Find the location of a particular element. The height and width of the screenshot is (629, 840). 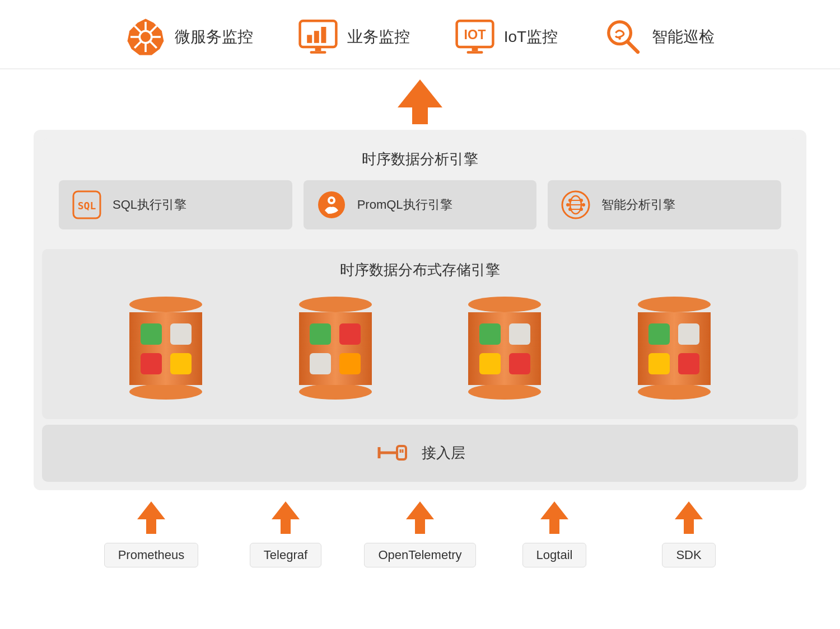

ai-engine-label: 智能分析引擎 is located at coordinates (638, 205).